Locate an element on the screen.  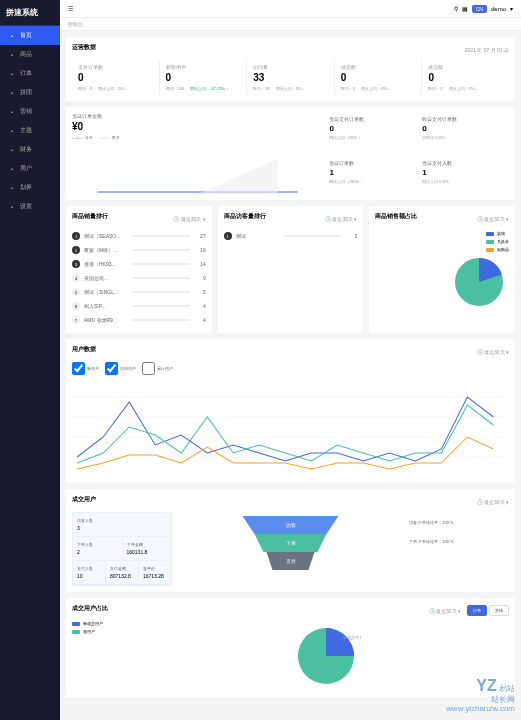
pie-card: 商品销售额占比 🕓 最近30天 ▾ 实物兑换券限购品 is located at coordinates (442, 270).